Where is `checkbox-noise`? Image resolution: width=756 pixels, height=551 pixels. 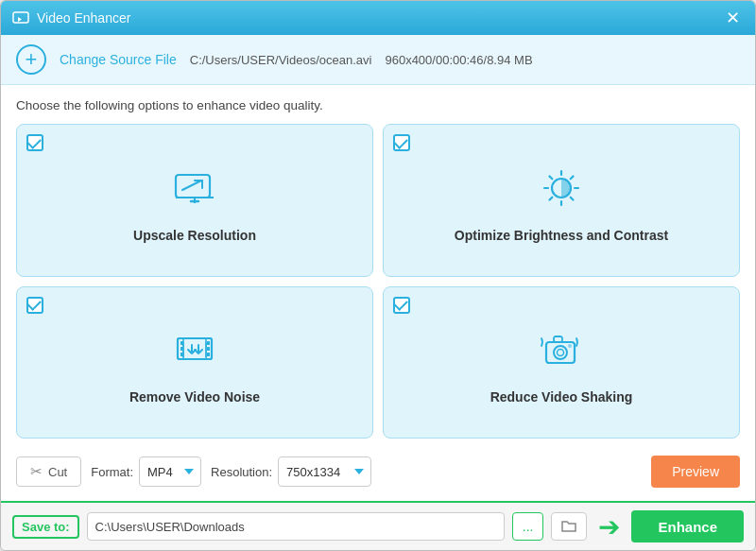 checkbox-noise is located at coordinates (35, 305).